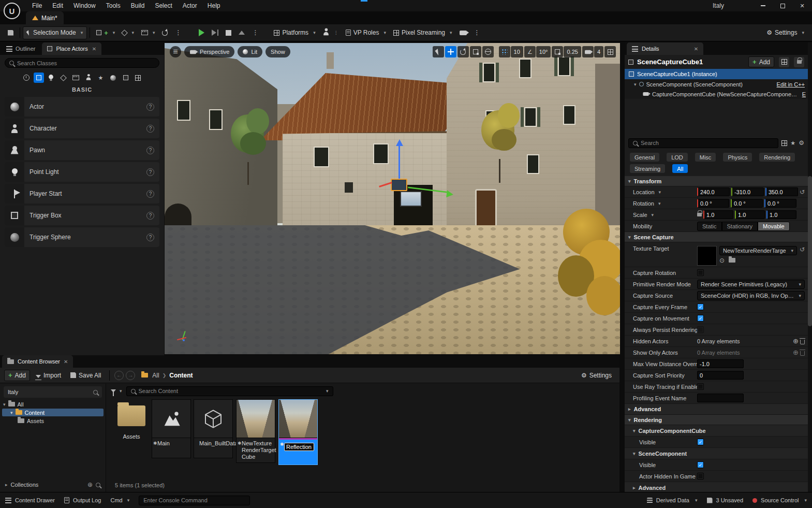 The image size is (812, 508). I want to click on add-content-button: +Add, so click(17, 375).